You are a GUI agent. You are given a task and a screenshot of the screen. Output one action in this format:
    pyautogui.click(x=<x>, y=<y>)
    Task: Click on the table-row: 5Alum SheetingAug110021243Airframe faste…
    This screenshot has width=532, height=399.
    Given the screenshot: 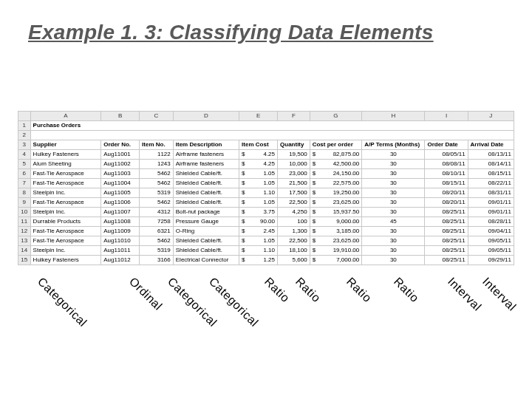 What is the action you would take?
    pyautogui.click(x=266, y=164)
    